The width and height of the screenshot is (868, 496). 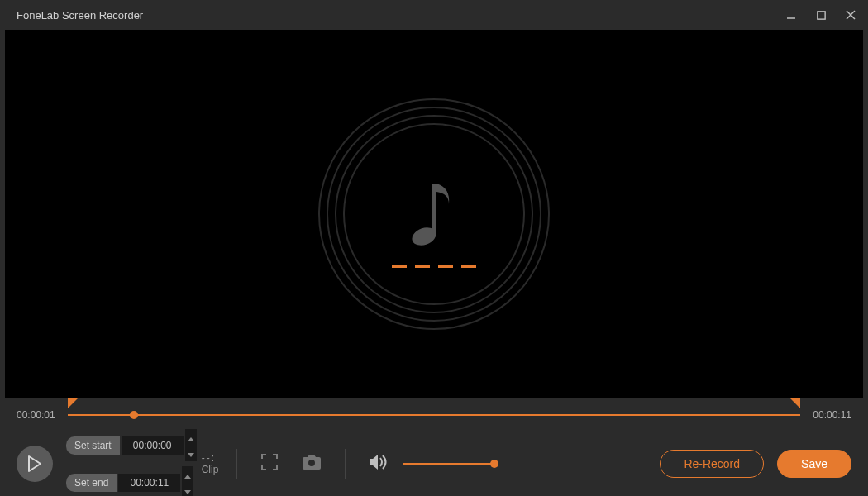 What do you see at coordinates (434, 464) in the screenshot?
I see `controls-bar: Set start Set end --:` at bounding box center [434, 464].